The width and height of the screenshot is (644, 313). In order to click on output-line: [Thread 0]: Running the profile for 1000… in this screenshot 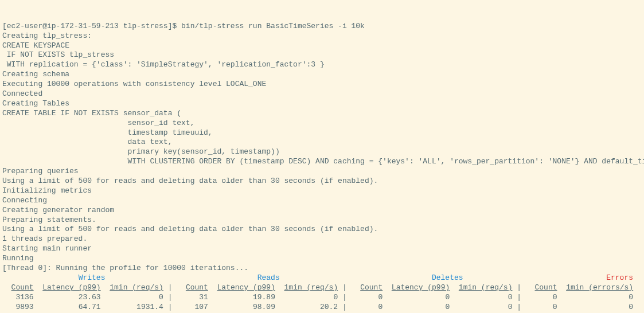, I will do `click(322, 268)`.